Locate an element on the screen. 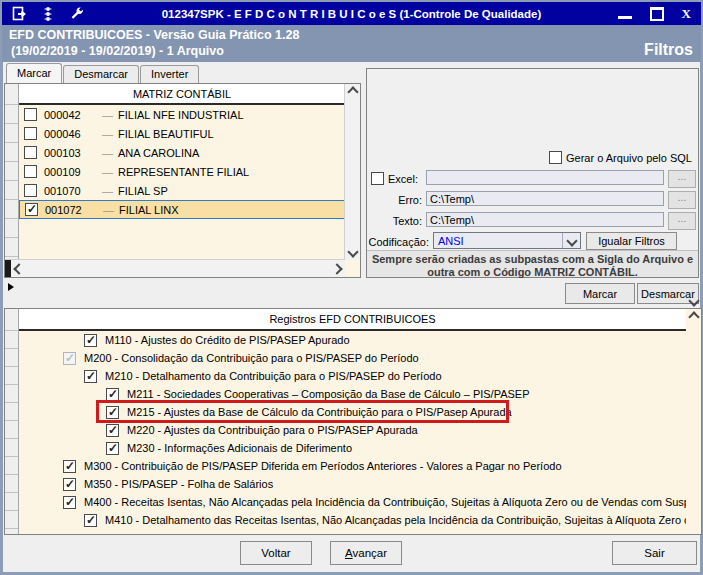 The height and width of the screenshot is (575, 703). tab-desmarcar: Desmarcar is located at coordinates (101, 74).